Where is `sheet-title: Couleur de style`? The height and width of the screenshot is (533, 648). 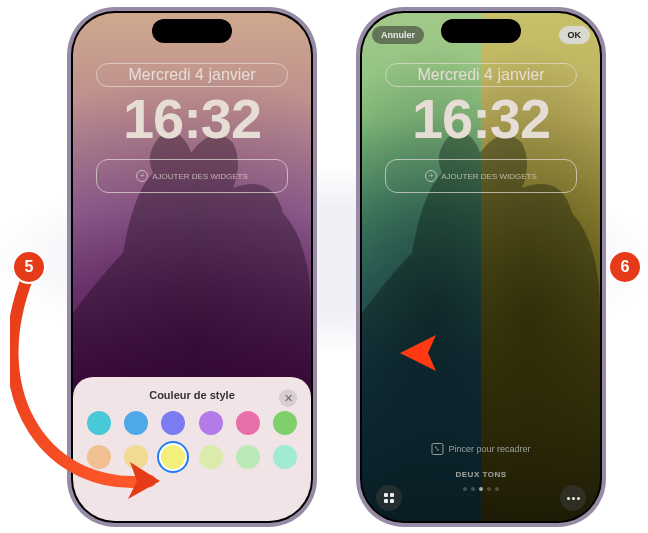
sheet-title: Couleur de style is located at coordinates (192, 395).